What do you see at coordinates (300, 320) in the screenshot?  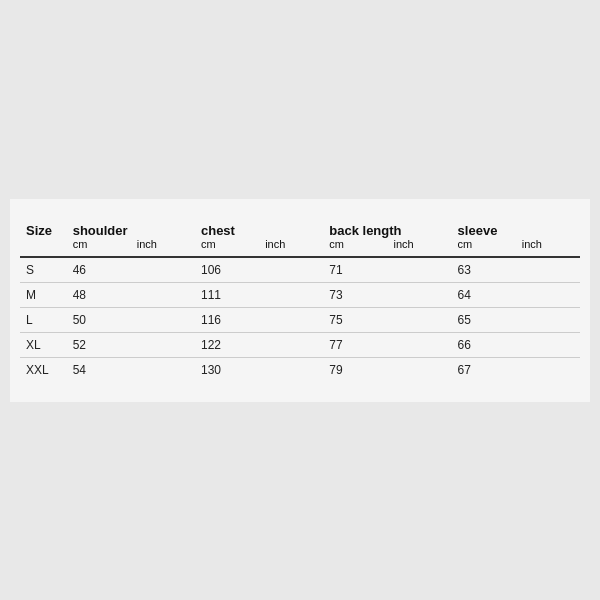 I see `table-row: L501167565` at bounding box center [300, 320].